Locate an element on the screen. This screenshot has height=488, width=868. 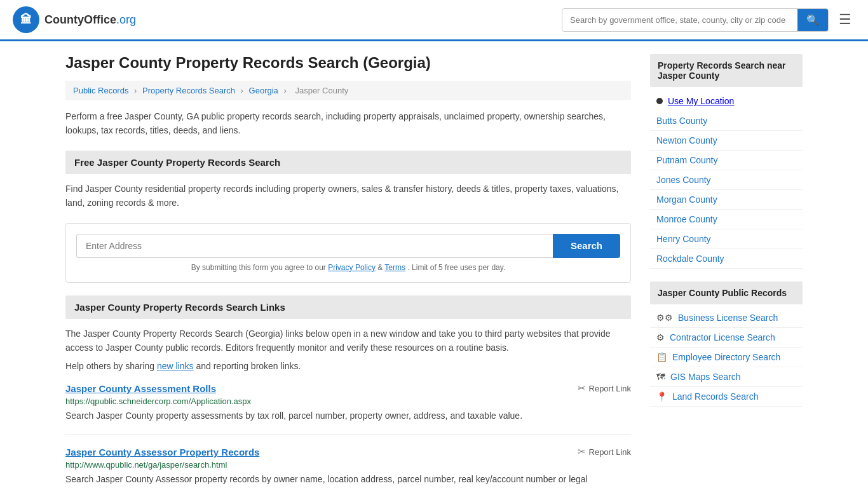
assessment-rolls-url: https://qpublic.schneidercorp.com/Applic… is located at coordinates (348, 402).